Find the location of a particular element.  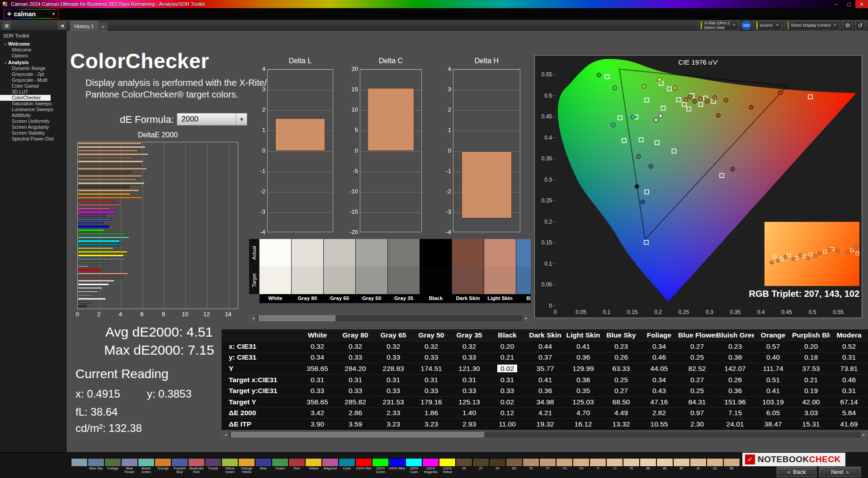

sidebar-item-options: Options is located at coordinates (33, 56).